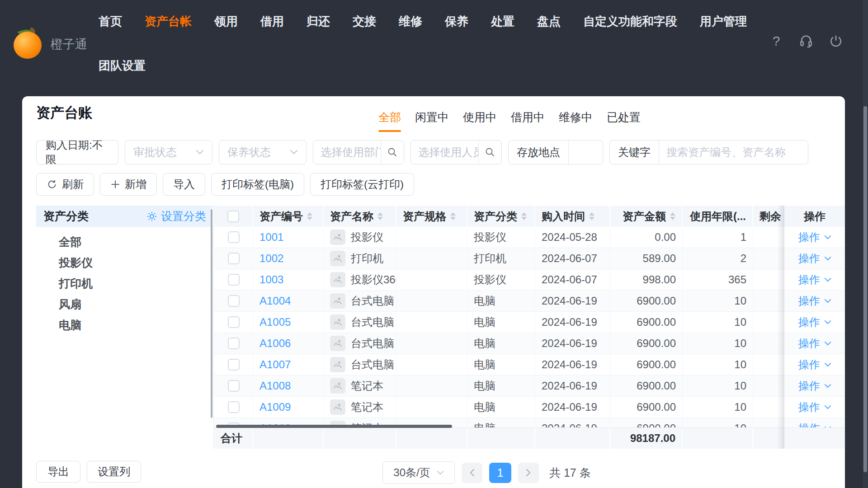 Image resolution: width=868 pixels, height=488 pixels. What do you see at coordinates (556, 152) in the screenshot?
I see `location-filter: 存放地点` at bounding box center [556, 152].